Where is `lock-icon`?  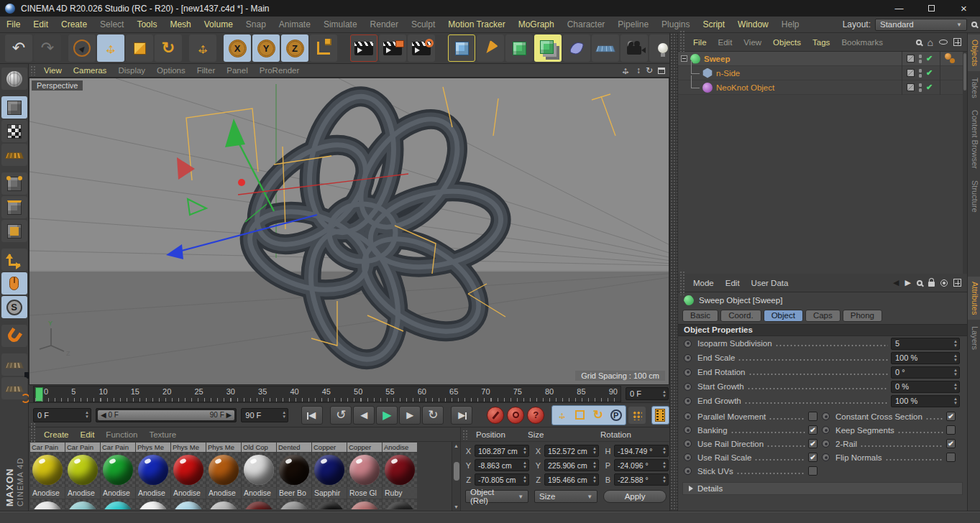
lock-icon is located at coordinates (932, 284).